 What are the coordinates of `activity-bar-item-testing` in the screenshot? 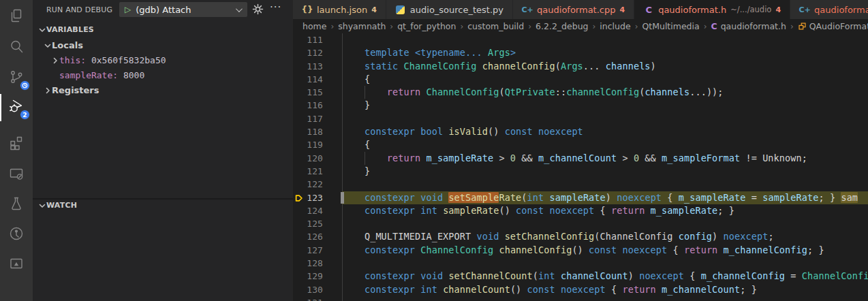 It's located at (16, 205).